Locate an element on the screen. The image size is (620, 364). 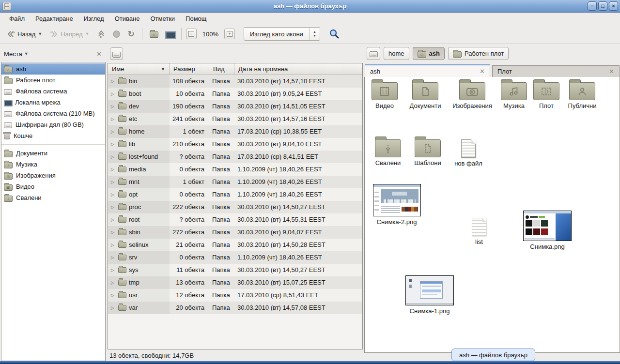
search-button is located at coordinates (334, 34).